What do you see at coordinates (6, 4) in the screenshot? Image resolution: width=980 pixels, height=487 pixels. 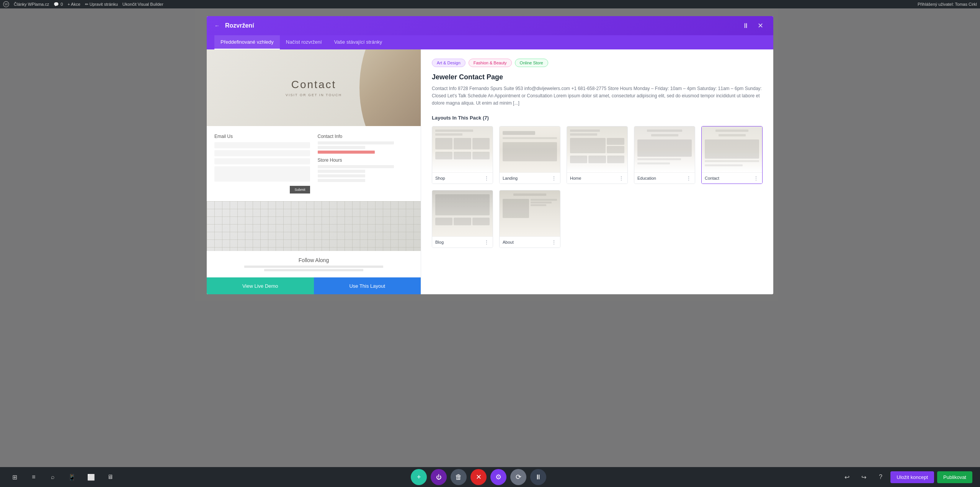 I see `wp-logo: W` at bounding box center [6, 4].